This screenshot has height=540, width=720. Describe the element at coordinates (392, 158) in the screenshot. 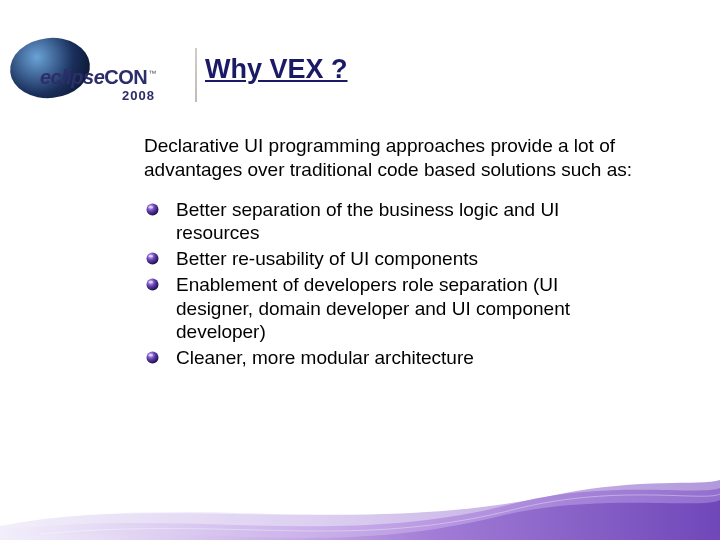

I see `intro-paragraph: Declarative UI programming approaches pr…` at that location.